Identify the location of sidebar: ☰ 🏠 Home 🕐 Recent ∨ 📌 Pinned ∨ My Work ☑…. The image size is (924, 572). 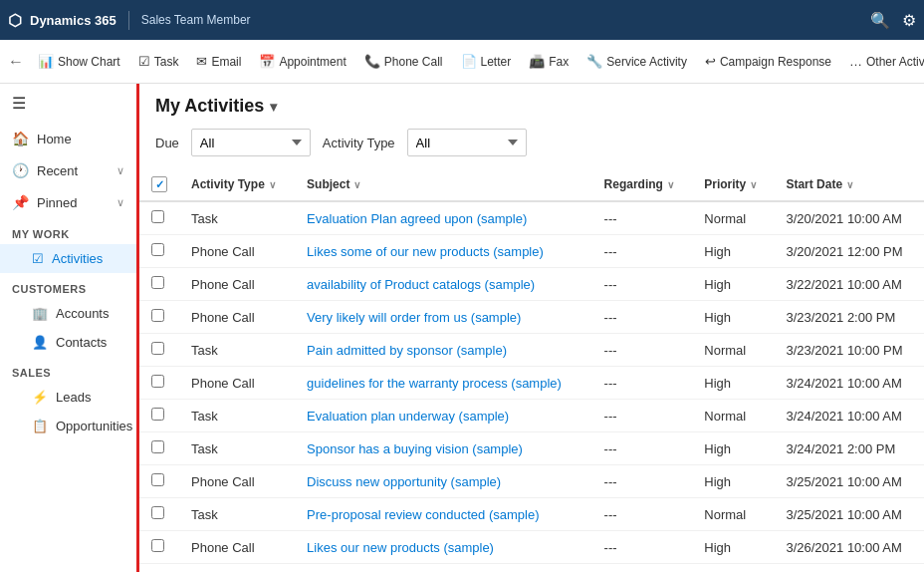
(70, 328).